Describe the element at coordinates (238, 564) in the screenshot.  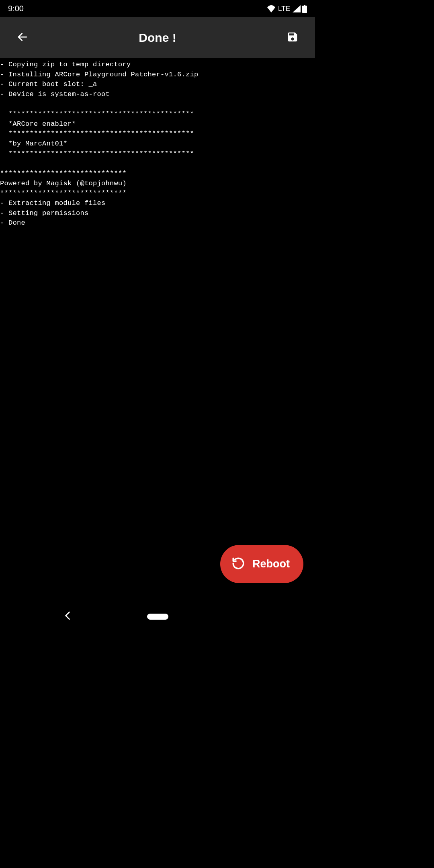
I see `reboot-icon` at that location.